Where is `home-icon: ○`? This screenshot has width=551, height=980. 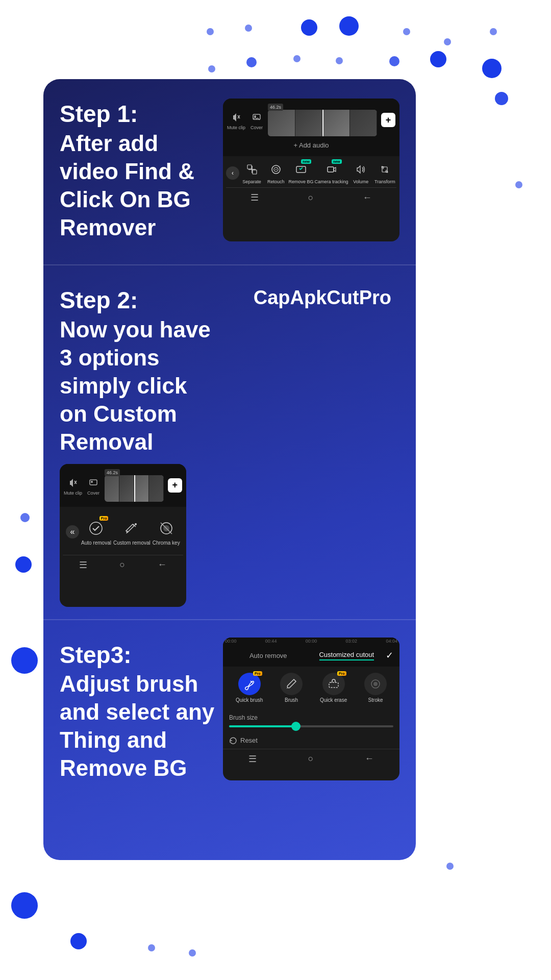
home-icon: ○ is located at coordinates (311, 198).